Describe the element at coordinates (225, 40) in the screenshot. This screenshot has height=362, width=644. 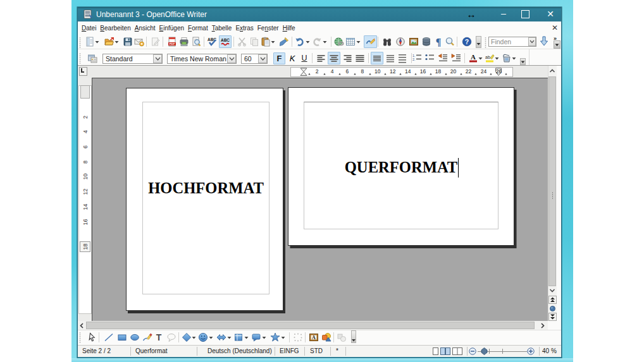
I see `svg-text: ABC` at that location.